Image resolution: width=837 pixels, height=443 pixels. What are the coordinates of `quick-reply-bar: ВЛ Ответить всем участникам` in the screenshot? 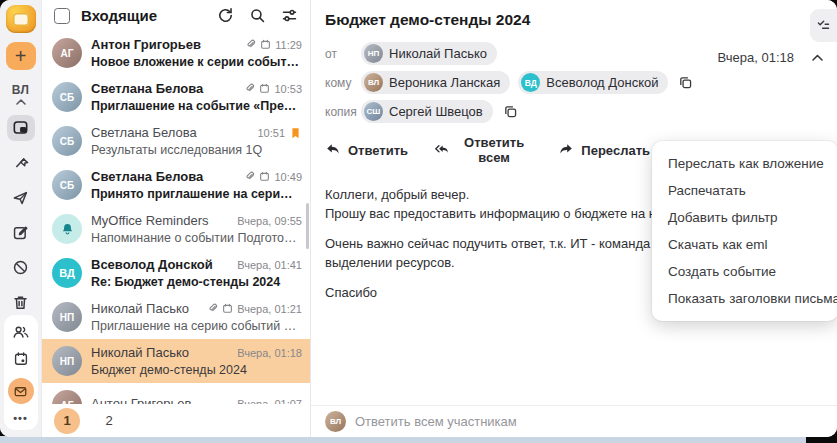 It's located at (574, 421).